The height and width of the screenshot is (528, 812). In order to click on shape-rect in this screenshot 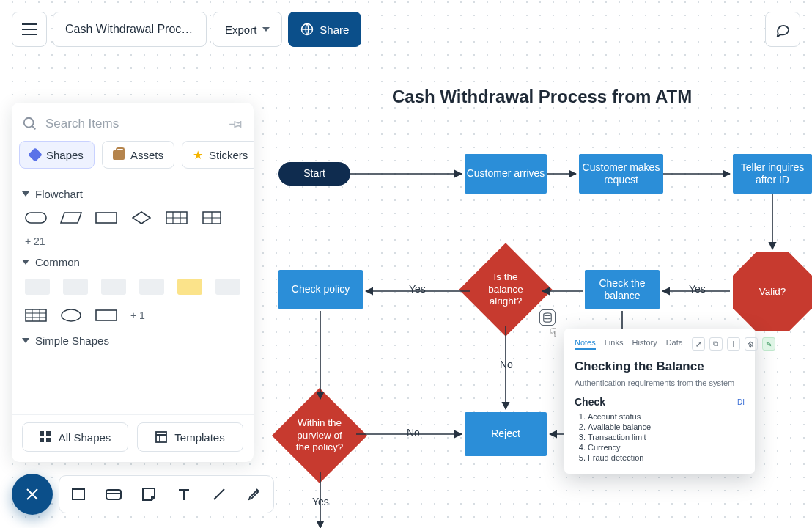, I will do `click(106, 218)`.